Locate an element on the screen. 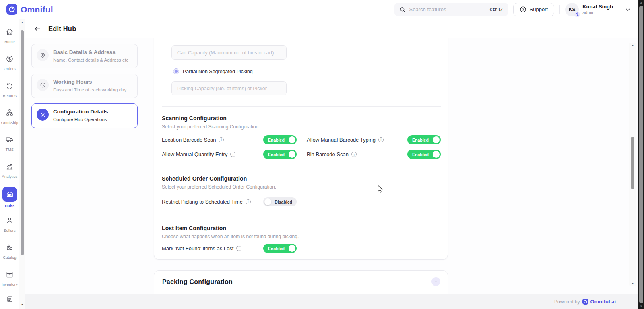 The width and height of the screenshot is (644, 309). top-header: Omniful ctrl/ Support KS is located at coordinates (319, 10).